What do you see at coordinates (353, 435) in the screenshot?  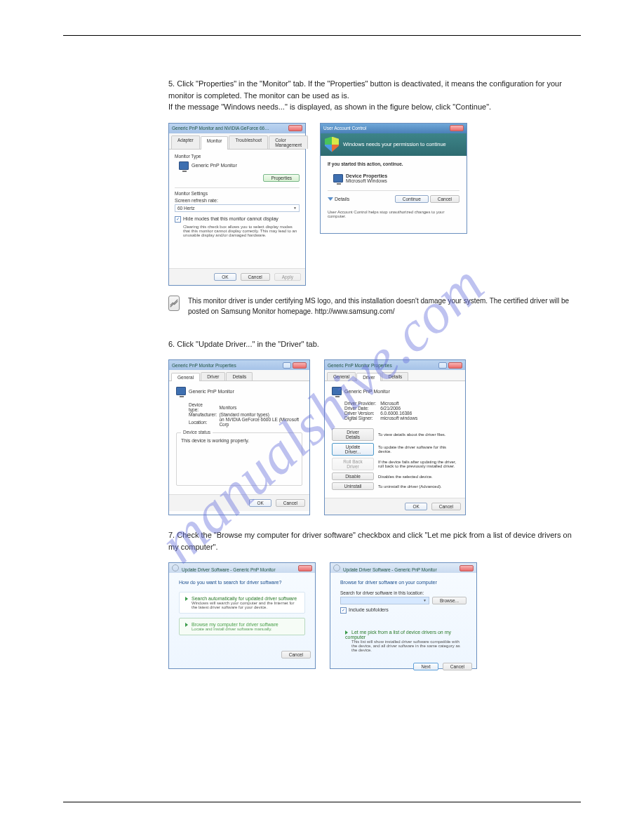 I see `driver-details-button: Driver Details` at bounding box center [353, 435].